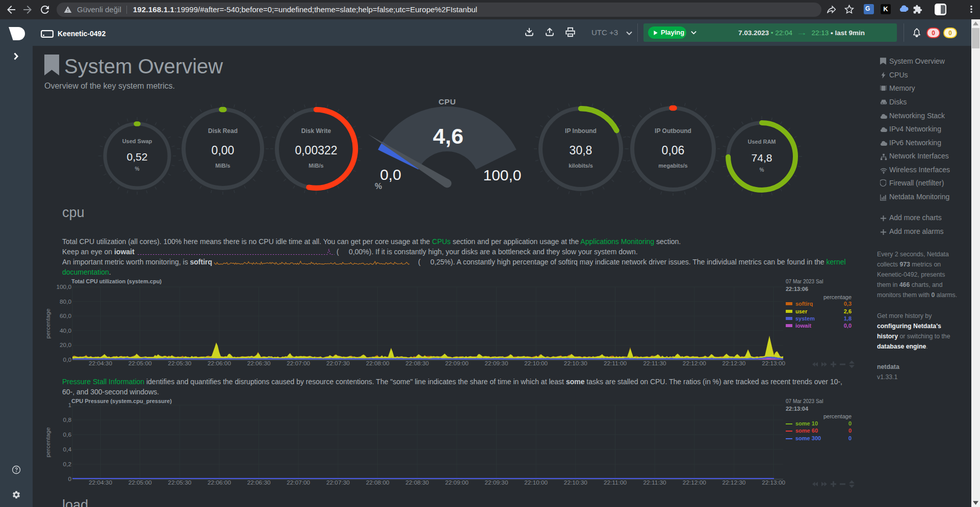 The image size is (980, 507). Describe the element at coordinates (67, 435) in the screenshot. I see `svg-text: 0,6` at that location.